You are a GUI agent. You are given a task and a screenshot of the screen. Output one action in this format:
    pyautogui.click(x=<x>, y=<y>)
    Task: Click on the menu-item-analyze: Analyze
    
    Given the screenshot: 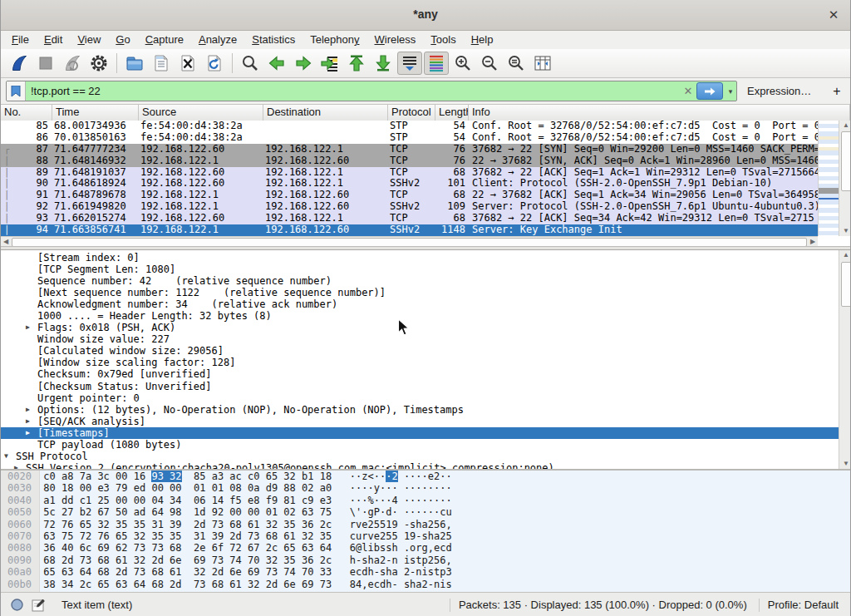 What is the action you would take?
    pyautogui.click(x=218, y=40)
    